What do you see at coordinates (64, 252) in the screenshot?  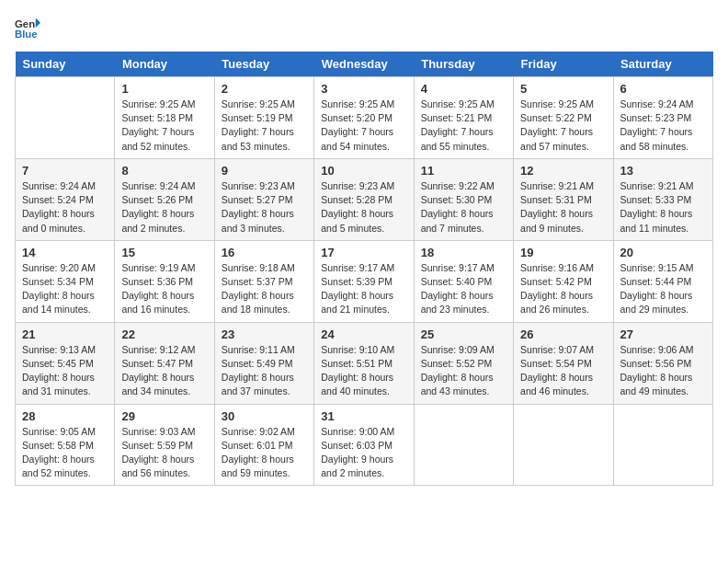 I see `day-number: 14` at bounding box center [64, 252].